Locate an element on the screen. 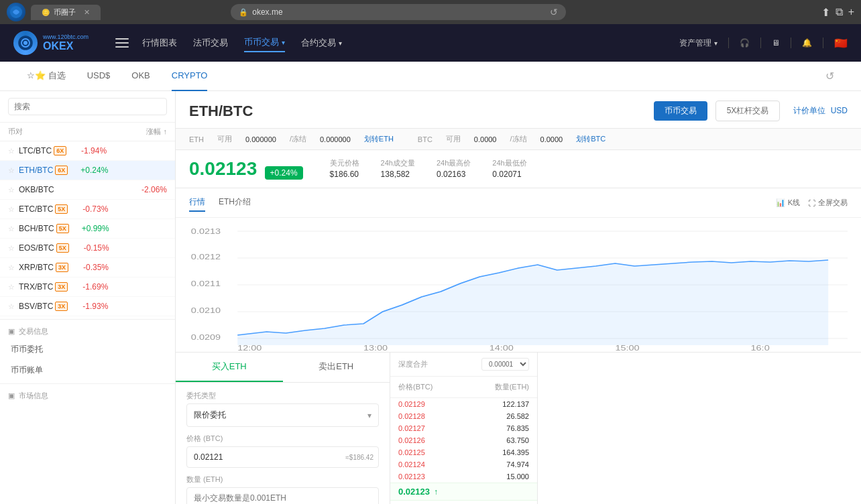 This screenshot has height=504, width=861. chart-tab-intro: ETH介绍 is located at coordinates (235, 202).